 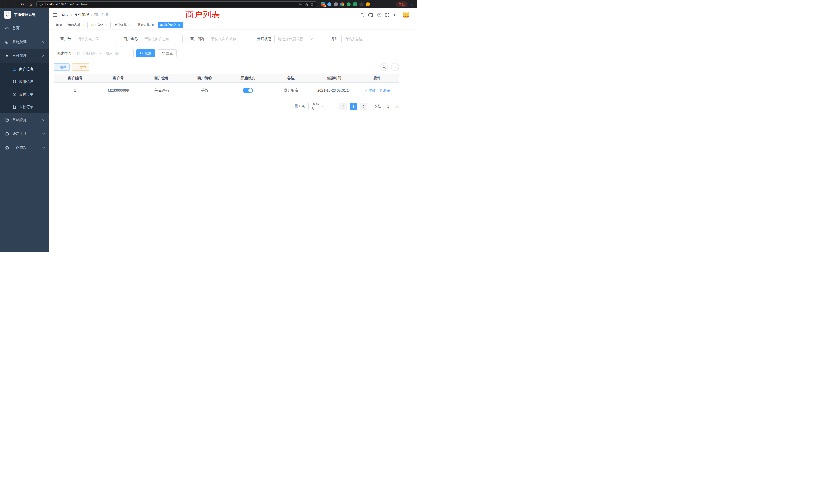 I want to click on goto-label: 前往, so click(x=378, y=106).